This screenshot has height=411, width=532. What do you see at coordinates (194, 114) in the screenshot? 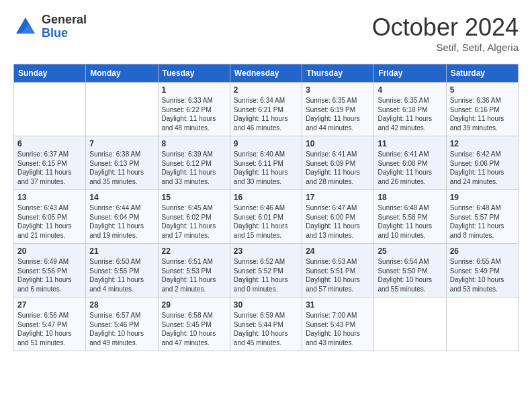
I see `day-info: Sunrise: 6:33 AM Sunset: 6:22 PM Dayligh…` at bounding box center [194, 114].